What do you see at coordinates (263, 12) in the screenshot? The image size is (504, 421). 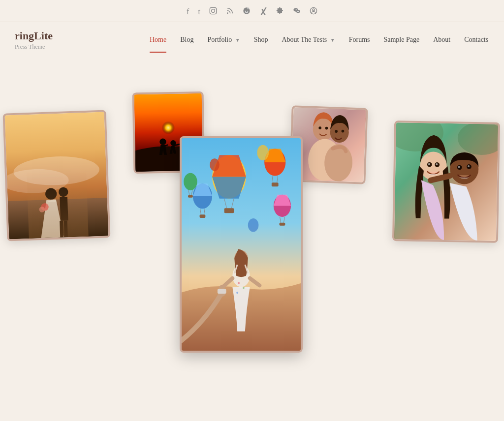 I see `xing-icon` at bounding box center [263, 12].